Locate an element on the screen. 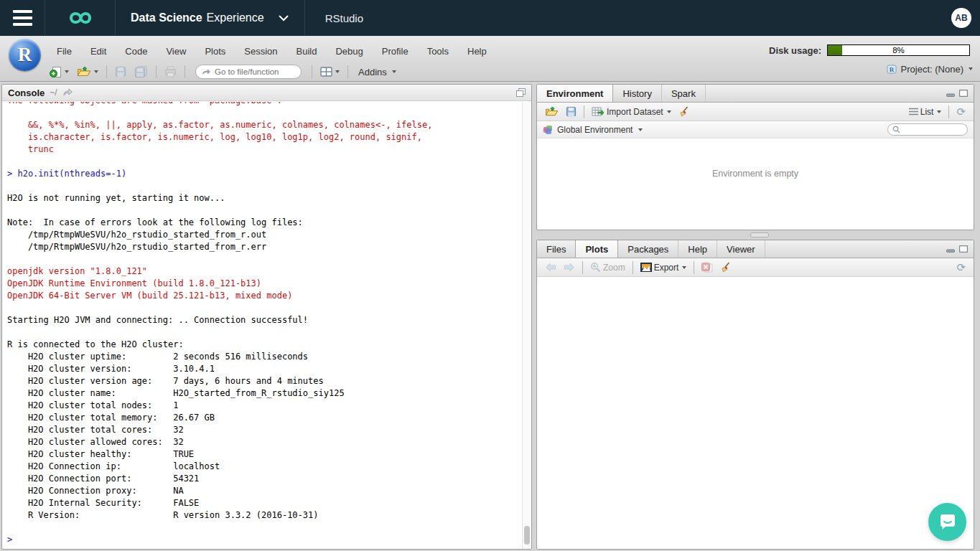 This screenshot has height=551, width=980. product-switcher: Data Science Experience is located at coordinates (210, 18).